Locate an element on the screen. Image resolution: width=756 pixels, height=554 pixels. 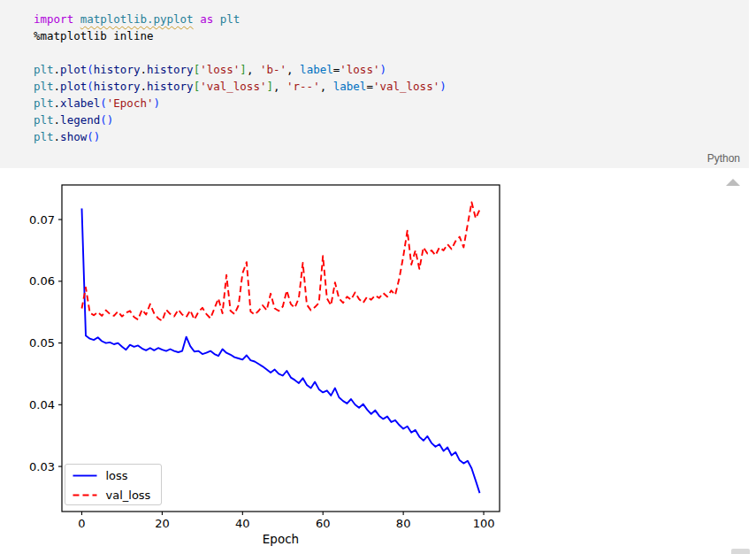
scroll-down-icon is located at coordinates (741, 551).